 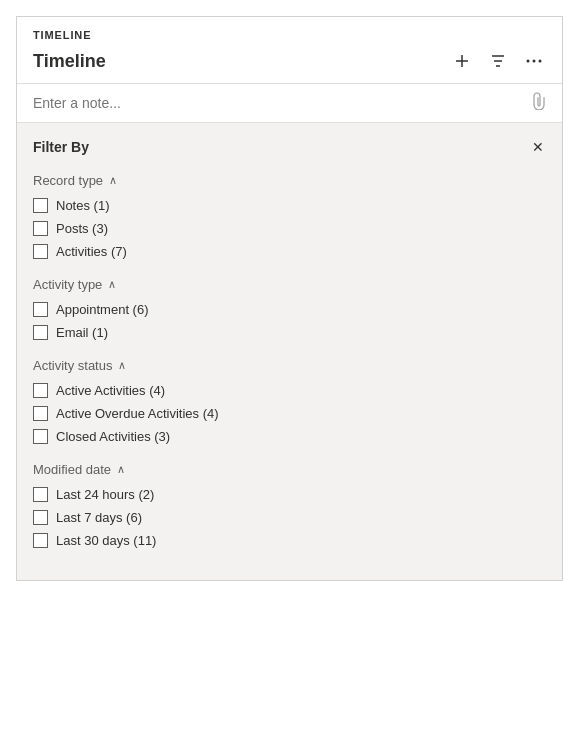 What do you see at coordinates (290, 228) in the screenshot?
I see `checkbox-posts: Posts (3)` at bounding box center [290, 228].